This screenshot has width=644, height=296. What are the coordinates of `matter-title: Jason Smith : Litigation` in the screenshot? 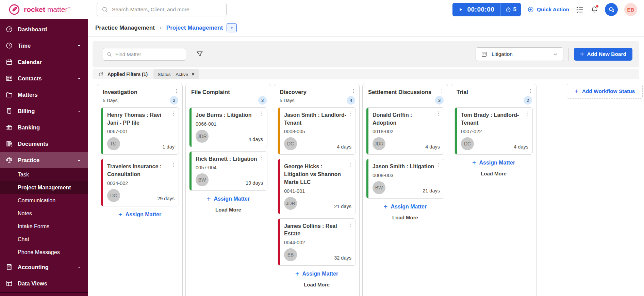 It's located at (406, 167).